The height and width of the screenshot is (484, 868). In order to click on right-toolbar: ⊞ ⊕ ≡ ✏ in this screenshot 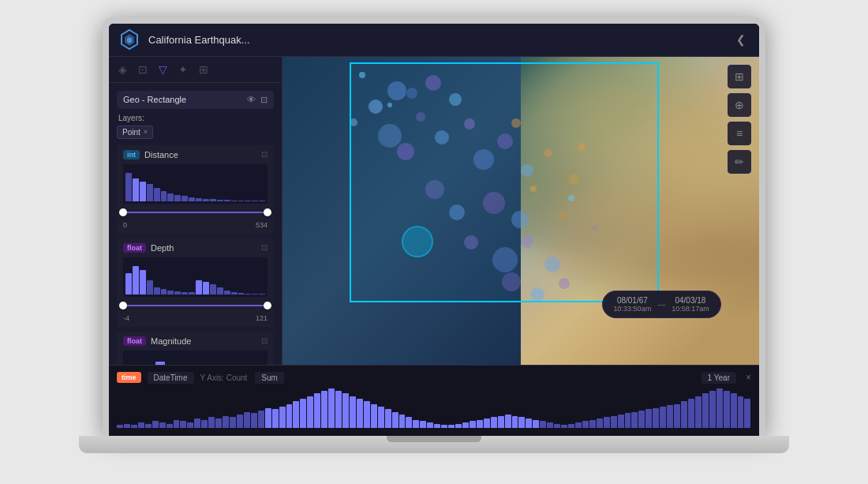, I will do `click(739, 119)`.